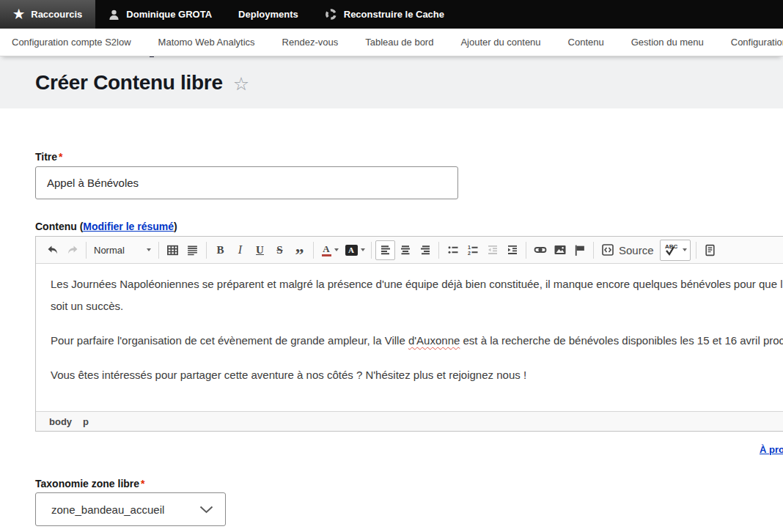  I want to click on source-button-label: Source, so click(636, 251).